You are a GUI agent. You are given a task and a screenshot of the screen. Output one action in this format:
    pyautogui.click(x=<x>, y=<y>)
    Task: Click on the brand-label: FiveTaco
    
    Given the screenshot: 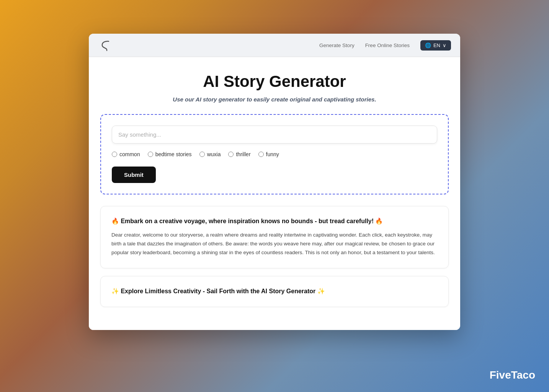 What is the action you would take?
    pyautogui.click(x=512, y=375)
    